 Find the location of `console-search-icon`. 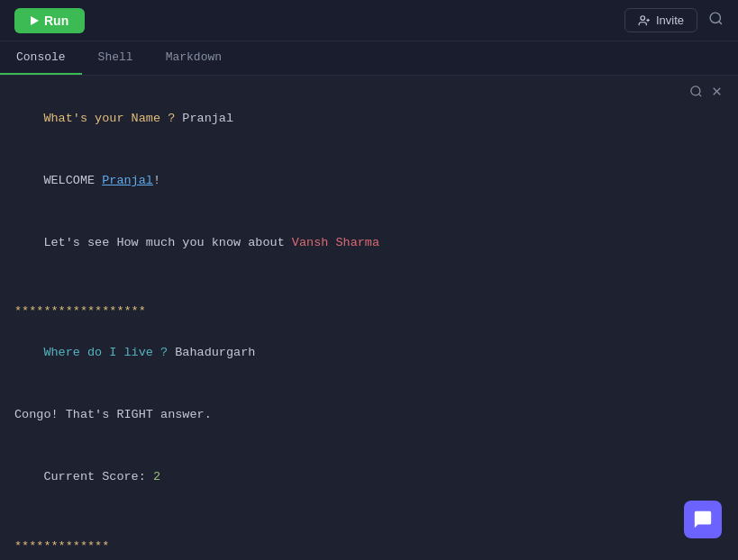

console-search-icon is located at coordinates (696, 94).